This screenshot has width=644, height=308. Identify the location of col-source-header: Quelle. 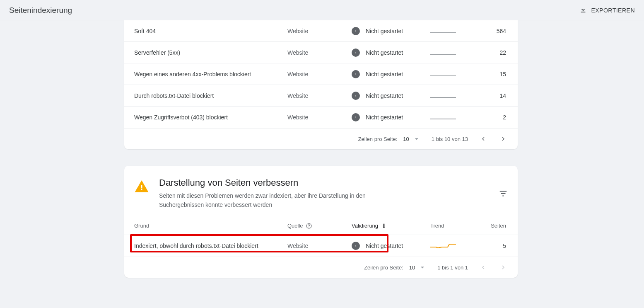
(320, 226).